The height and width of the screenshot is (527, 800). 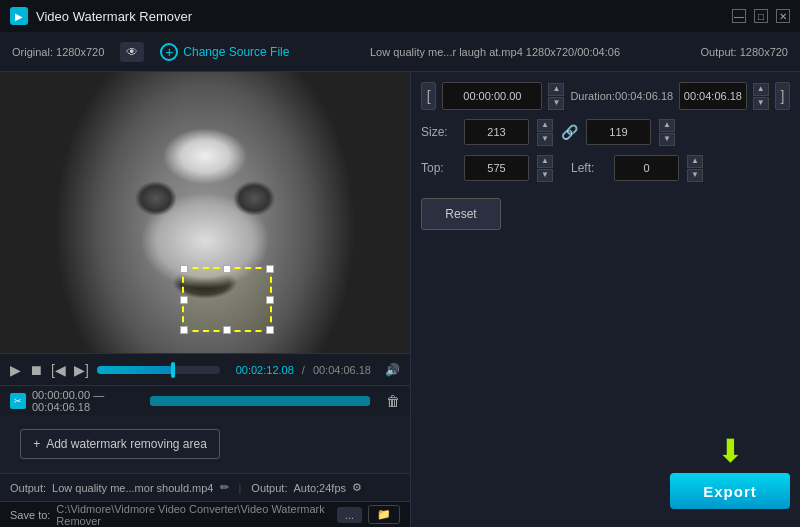 What do you see at coordinates (269, 488) in the screenshot?
I see `output-label2: Output:` at bounding box center [269, 488].